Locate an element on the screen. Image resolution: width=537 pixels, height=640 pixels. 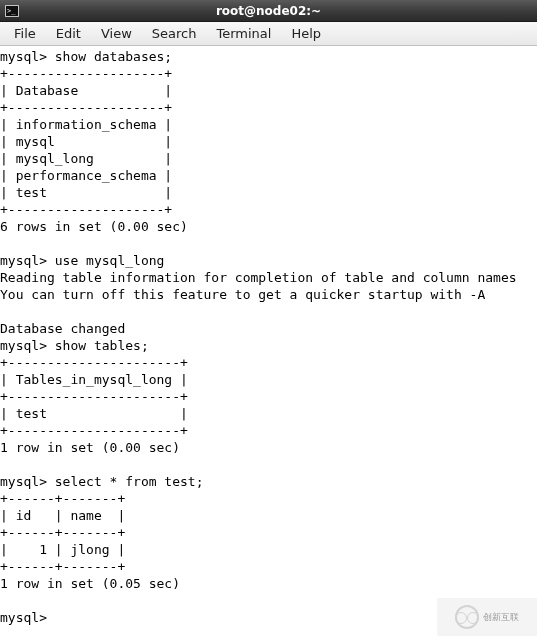
window-title: root@node02:~ is located at coordinates (268, 11).